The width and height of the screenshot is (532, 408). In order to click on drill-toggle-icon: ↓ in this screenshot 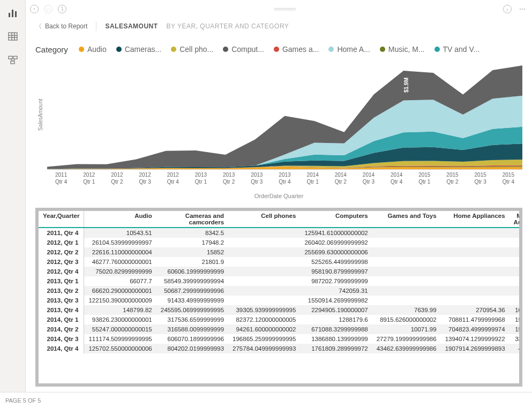, I will do `click(507, 9)`.